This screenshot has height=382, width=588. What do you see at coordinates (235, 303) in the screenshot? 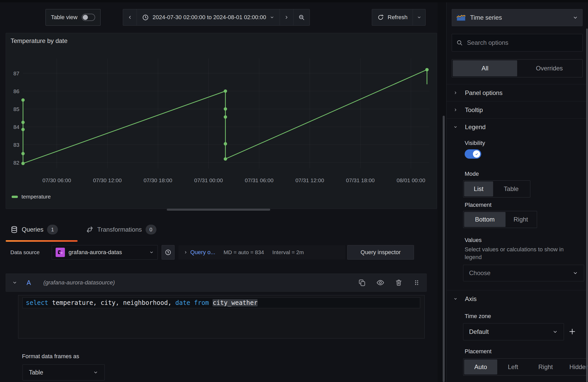
I see `sql-table-name: city_weather` at bounding box center [235, 303].